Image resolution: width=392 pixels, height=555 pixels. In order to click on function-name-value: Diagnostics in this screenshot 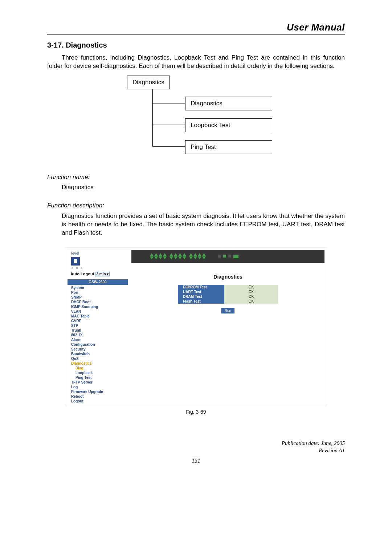, I will do `click(203, 187)`.